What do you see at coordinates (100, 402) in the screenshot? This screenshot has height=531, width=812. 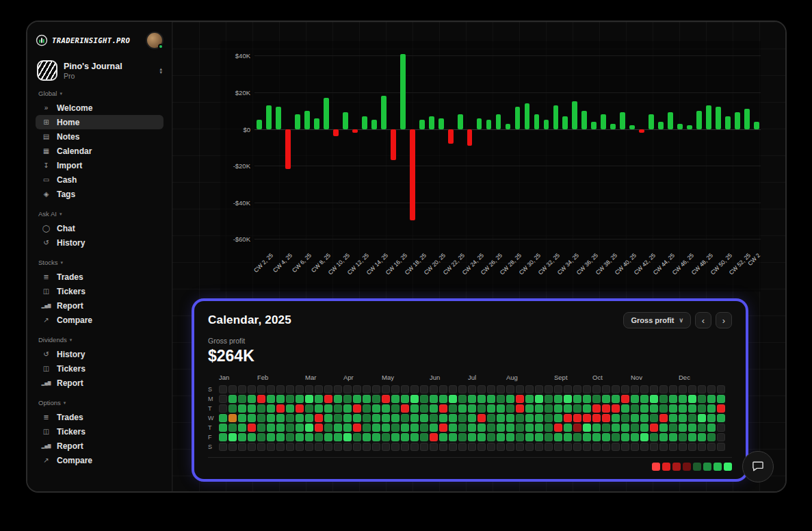 I see `section-header-options: Options▾` at bounding box center [100, 402].